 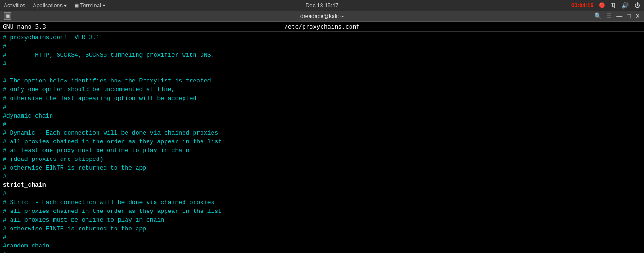 What do you see at coordinates (54, 6) in the screenshot?
I see `system-bar-left: Activities Applications ▾ ▣ Terminal ▾` at bounding box center [54, 6].